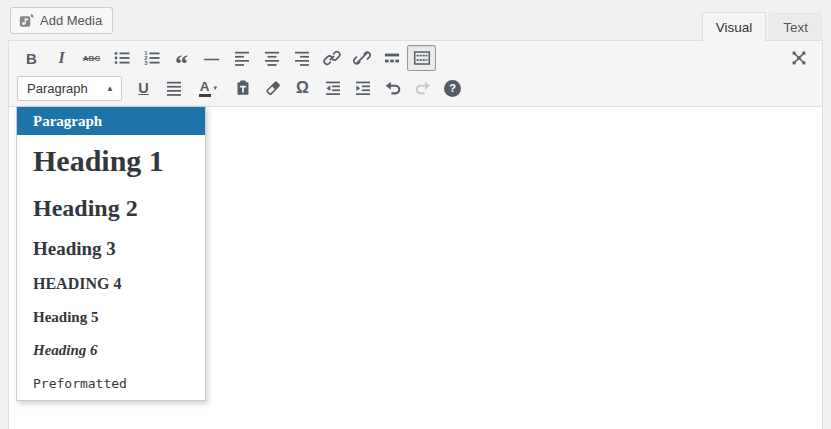 The width and height of the screenshot is (831, 429). Describe the element at coordinates (242, 58) in the screenshot. I see `align-left-button` at that location.